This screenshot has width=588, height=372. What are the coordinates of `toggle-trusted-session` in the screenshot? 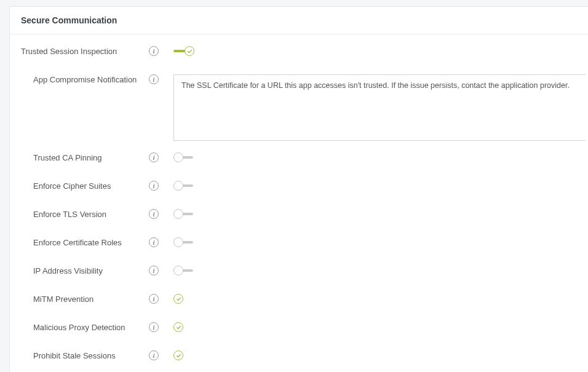 It's located at (184, 51).